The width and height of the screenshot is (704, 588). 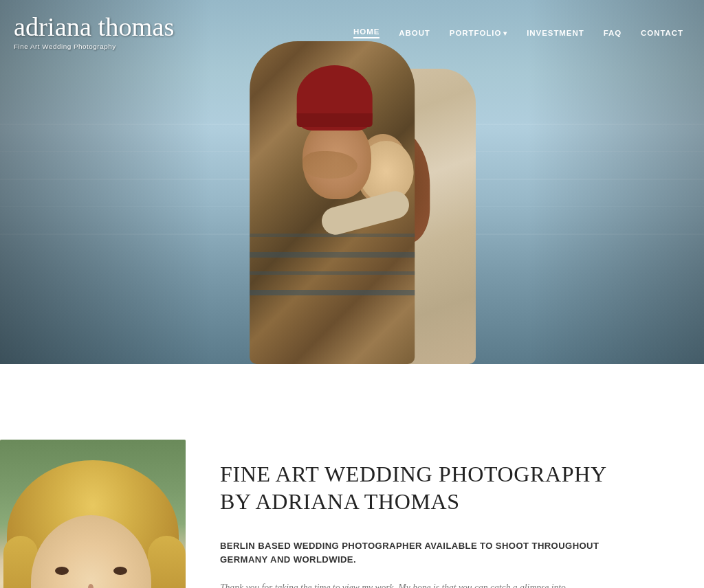 I want to click on nav-item-portfolio: PORTFOLIO ▾, so click(x=478, y=33).